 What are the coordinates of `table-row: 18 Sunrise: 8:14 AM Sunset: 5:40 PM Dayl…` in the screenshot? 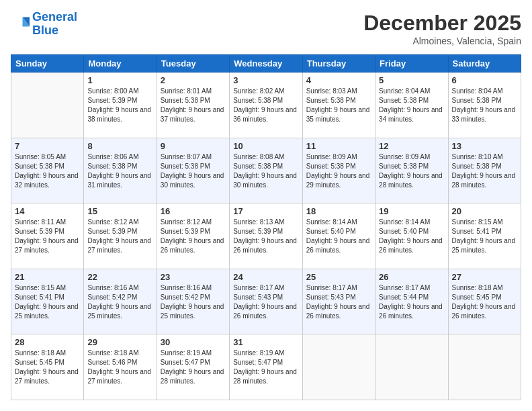 It's located at (339, 236).